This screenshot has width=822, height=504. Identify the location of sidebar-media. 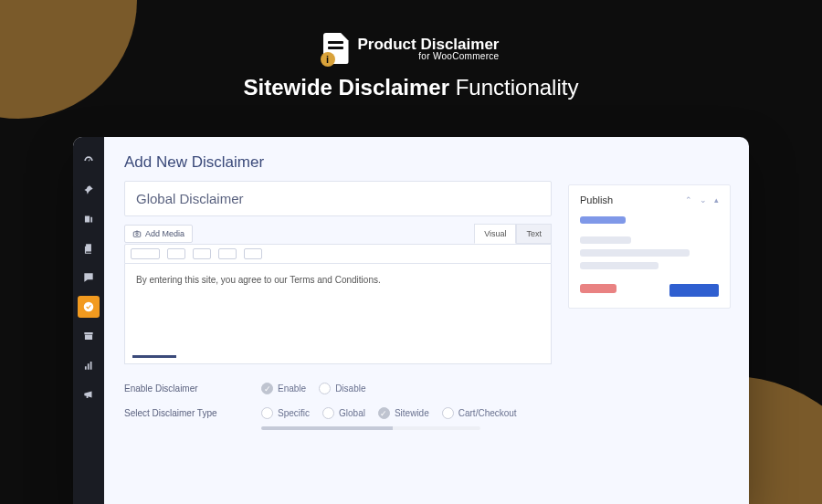
(89, 219).